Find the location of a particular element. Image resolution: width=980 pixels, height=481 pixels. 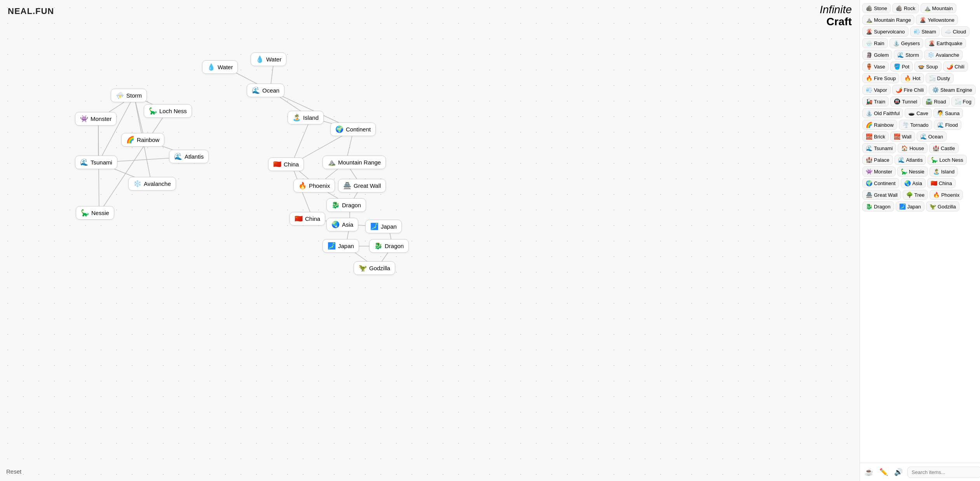

sidebar-item: 🏠House is located at coordinates (912, 148).